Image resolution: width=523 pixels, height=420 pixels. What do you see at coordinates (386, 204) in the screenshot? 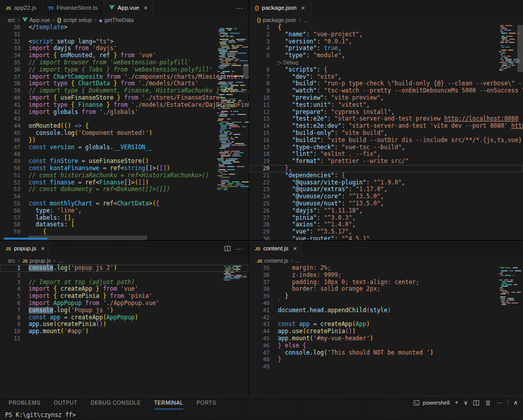
I see `code-line-25: 25 "@vueuse/nuxt": "^13.5.0",` at bounding box center [386, 204].